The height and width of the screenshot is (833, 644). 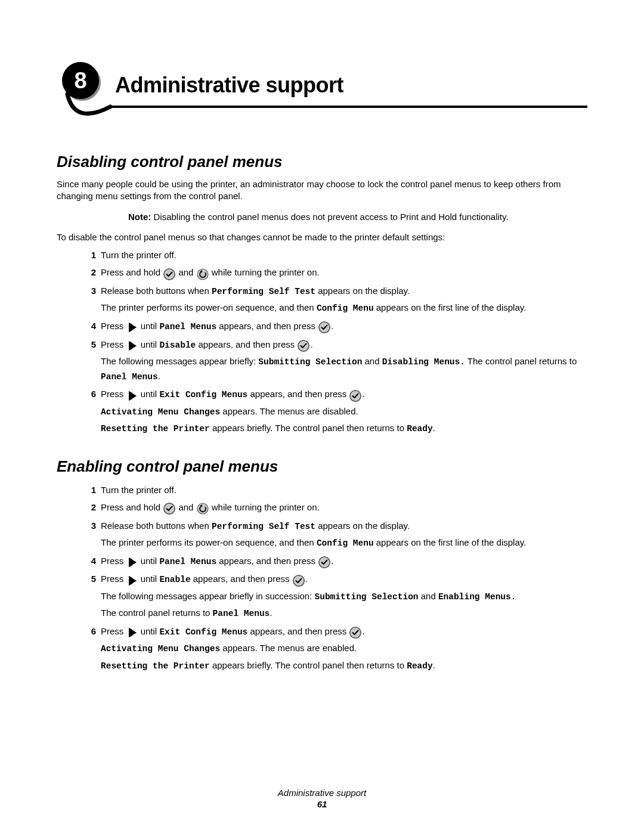 I want to click on note-block: Note: Disabling the control panel menus …, so click(x=358, y=217).